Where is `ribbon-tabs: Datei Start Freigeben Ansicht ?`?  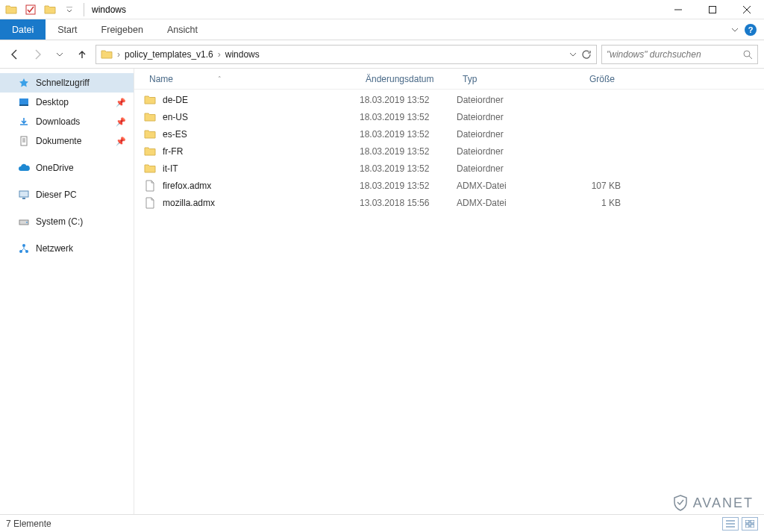
ribbon-tabs: Datei Start Freigeben Ansicht ? is located at coordinates (382, 30).